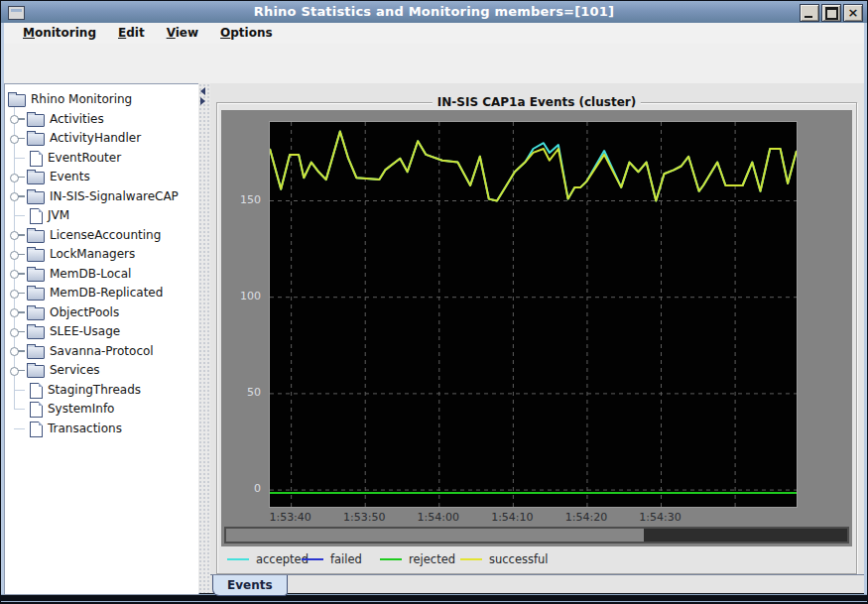  Describe the element at coordinates (246, 34) in the screenshot. I see `menu-options: Options` at that location.